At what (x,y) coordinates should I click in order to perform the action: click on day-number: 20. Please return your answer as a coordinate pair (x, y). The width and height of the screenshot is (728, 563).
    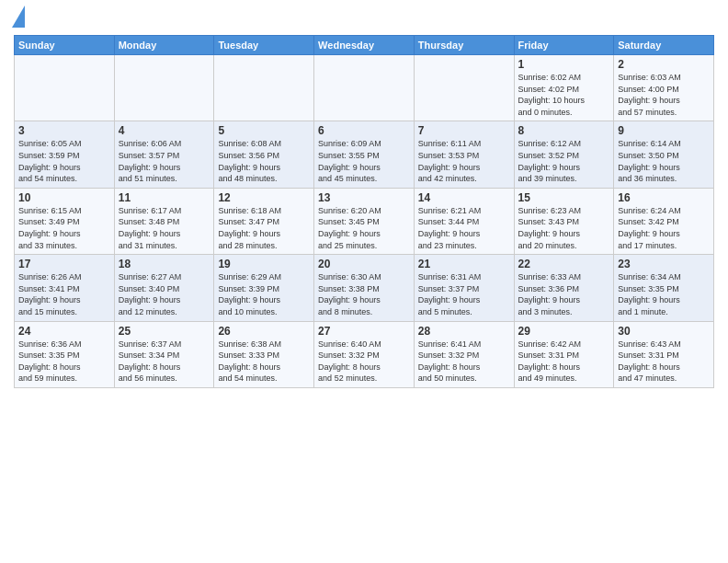
    Looking at the image, I should click on (364, 264).